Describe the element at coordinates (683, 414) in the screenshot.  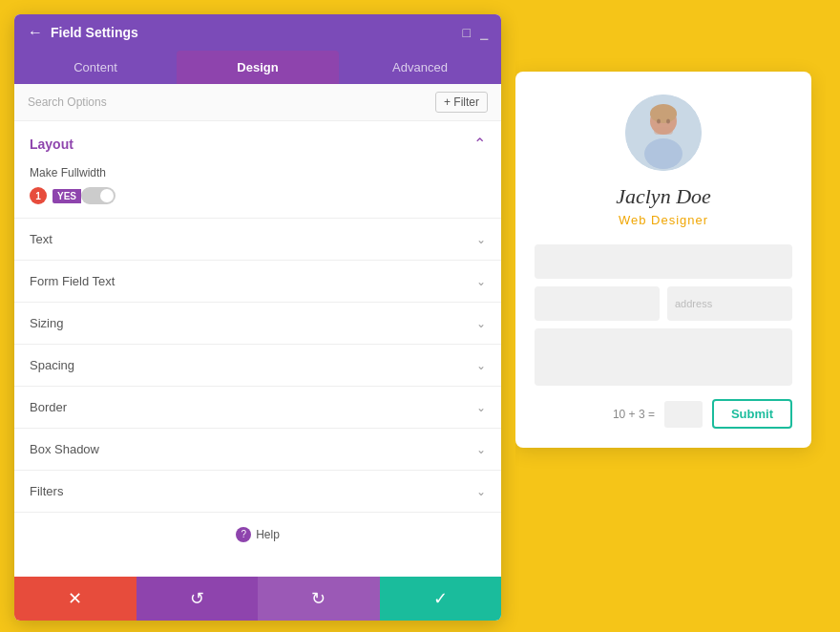
I see `captcha-input` at that location.